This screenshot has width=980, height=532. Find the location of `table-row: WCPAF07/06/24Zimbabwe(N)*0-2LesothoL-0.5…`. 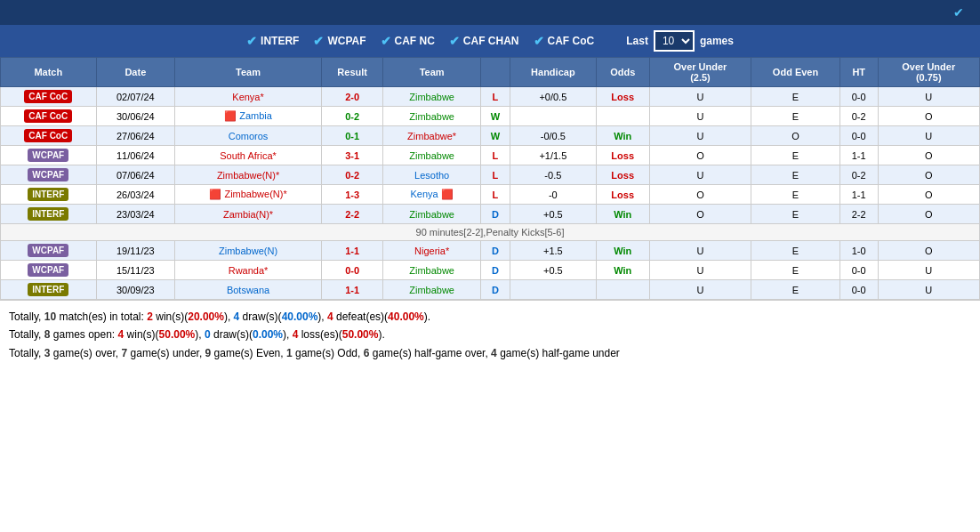

table-row: WCPAF07/06/24Zimbabwe(N)*0-2LesothoL-0.5… is located at coordinates (491, 175).